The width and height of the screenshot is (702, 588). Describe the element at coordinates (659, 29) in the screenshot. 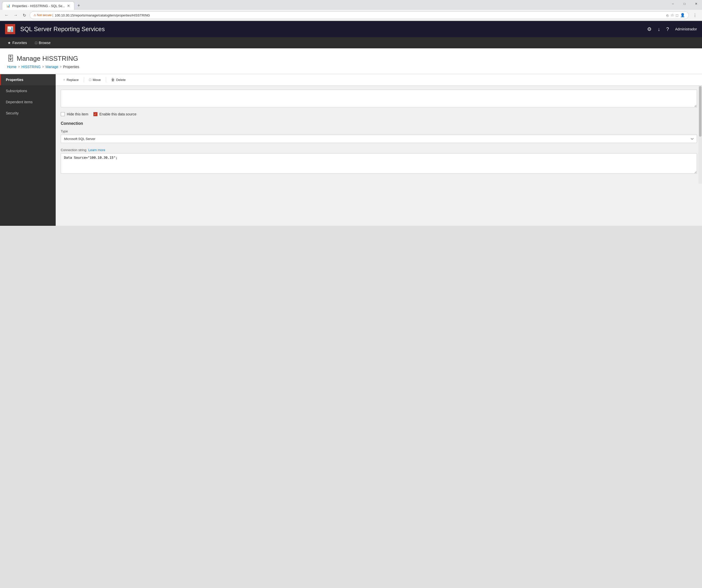

I see `download-icon: ↓` at that location.